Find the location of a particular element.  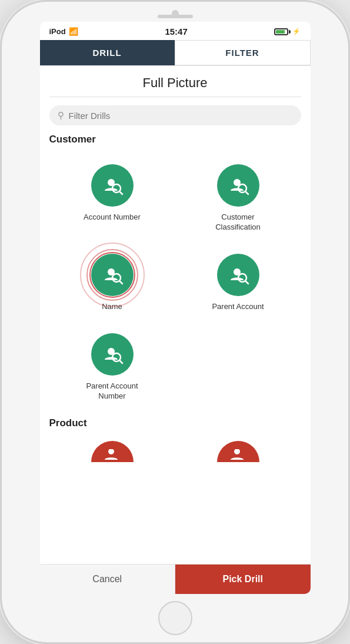

time-display: 15:47 is located at coordinates (176, 32).